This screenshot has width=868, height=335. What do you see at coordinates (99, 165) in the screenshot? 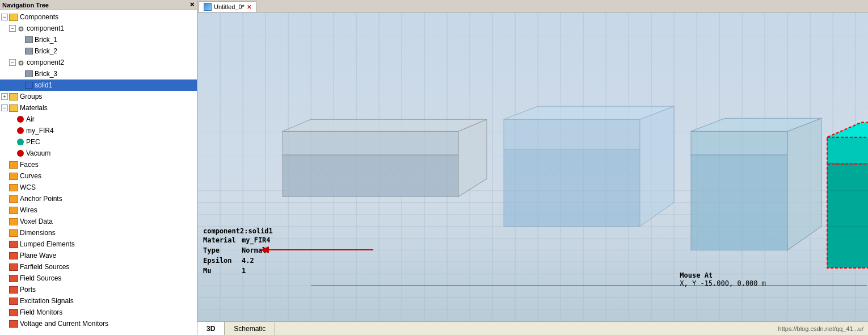
I see `tree-item-faces: Faces` at bounding box center [99, 165].